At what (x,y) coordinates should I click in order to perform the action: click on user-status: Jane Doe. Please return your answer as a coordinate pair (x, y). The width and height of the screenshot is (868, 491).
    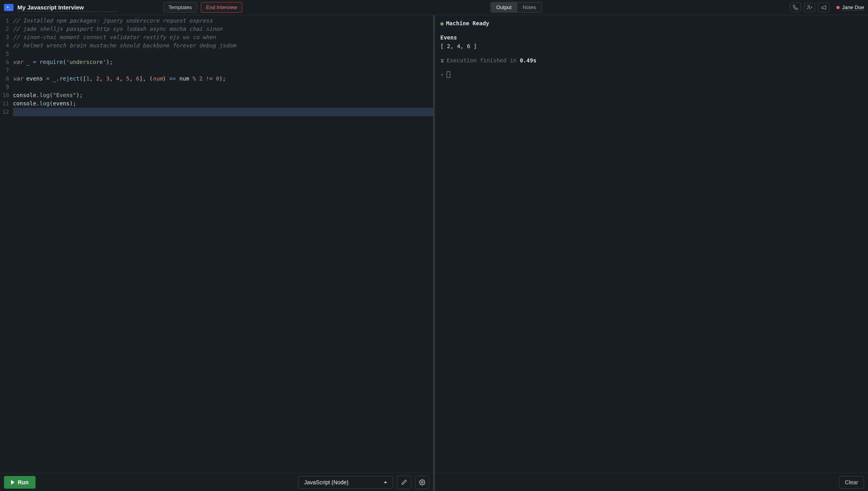
    Looking at the image, I should click on (850, 7).